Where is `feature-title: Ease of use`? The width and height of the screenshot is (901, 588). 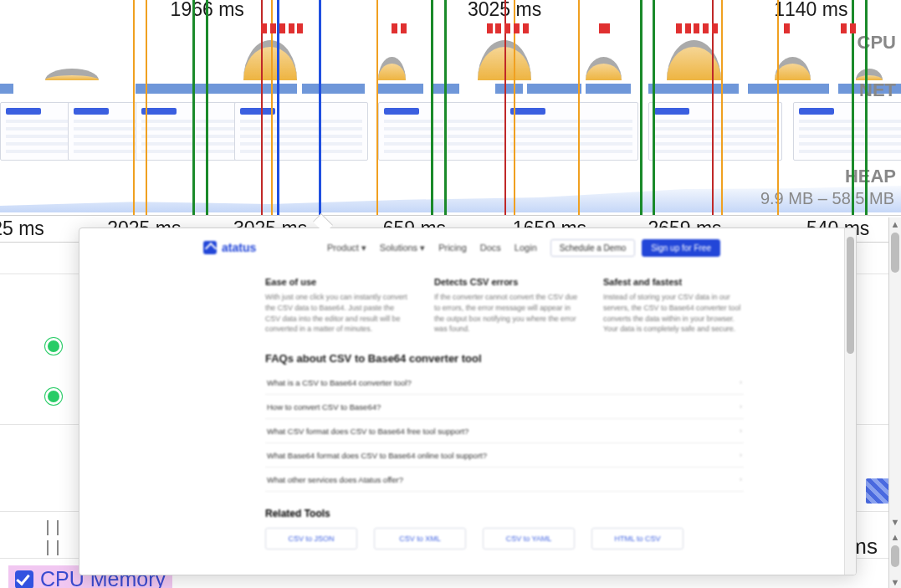 feature-title: Ease of use is located at coordinates (337, 282).